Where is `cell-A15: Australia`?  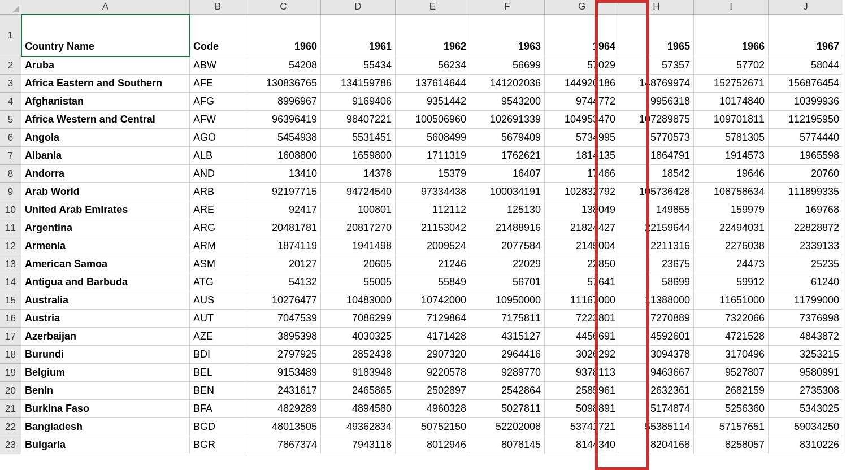 cell-A15: Australia is located at coordinates (106, 301).